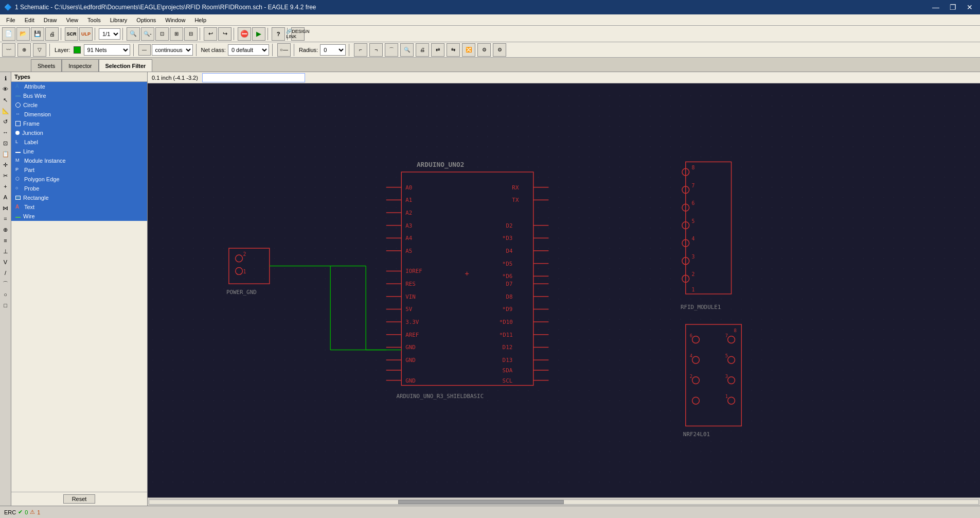  Describe the element at coordinates (79, 179) in the screenshot. I see `type-polygon: ⬡ Polygon Edge` at that location.